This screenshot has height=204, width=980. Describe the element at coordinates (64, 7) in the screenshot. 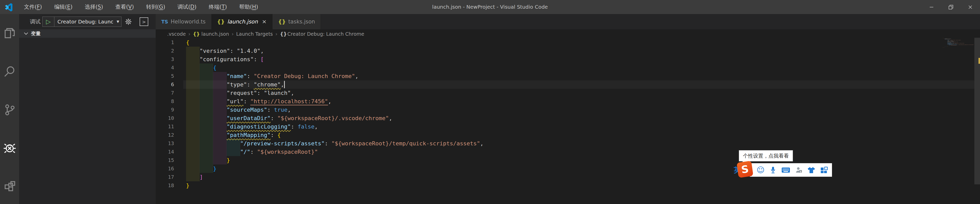

I see `menu-item: 编辑(E)` at that location.